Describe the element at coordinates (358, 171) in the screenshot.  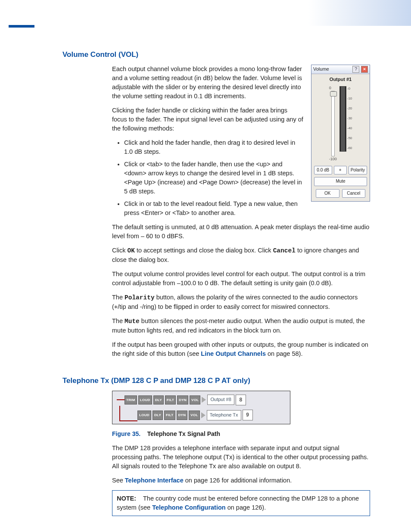
I see `polarity-button: Polarity` at that location.